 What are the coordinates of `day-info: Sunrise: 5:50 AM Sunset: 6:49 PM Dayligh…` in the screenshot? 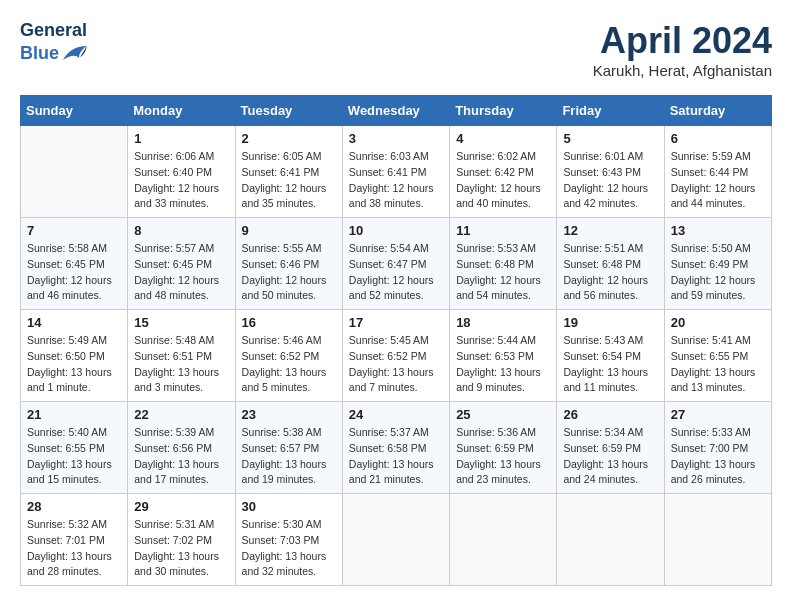 It's located at (718, 272).